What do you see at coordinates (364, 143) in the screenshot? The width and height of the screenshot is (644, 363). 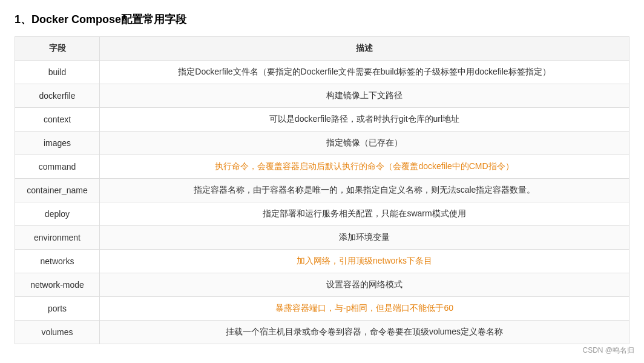 I see `desc-cell: 指定镜像（已存在）` at bounding box center [364, 143].